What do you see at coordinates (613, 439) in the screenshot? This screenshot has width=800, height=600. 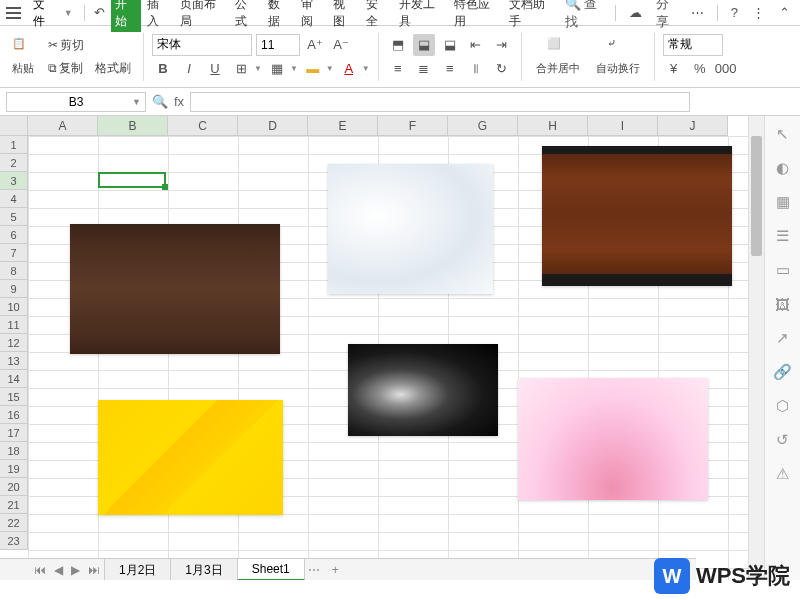 I see `embedded-image-pink-bokeh` at bounding box center [613, 439].